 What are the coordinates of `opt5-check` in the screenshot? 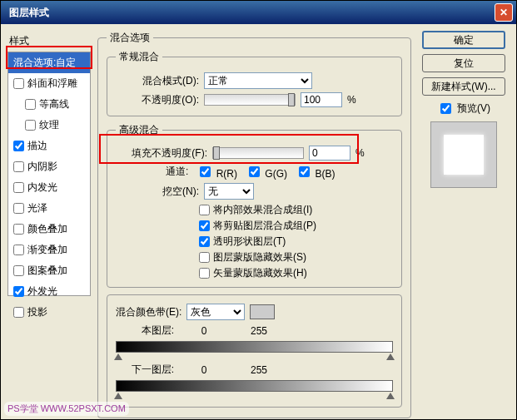 It's located at (205, 273).